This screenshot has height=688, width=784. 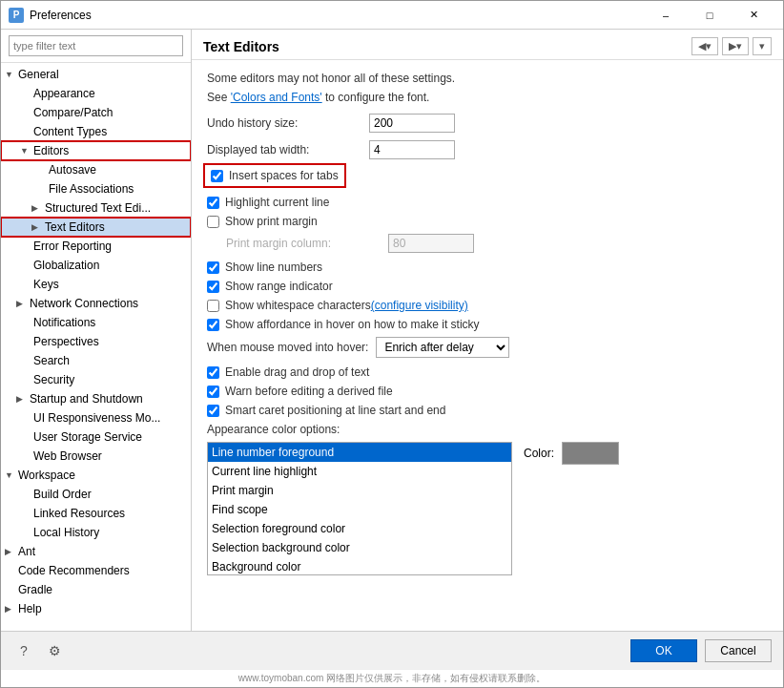 I want to click on list-item-print-margin: Print margin, so click(x=360, y=490).